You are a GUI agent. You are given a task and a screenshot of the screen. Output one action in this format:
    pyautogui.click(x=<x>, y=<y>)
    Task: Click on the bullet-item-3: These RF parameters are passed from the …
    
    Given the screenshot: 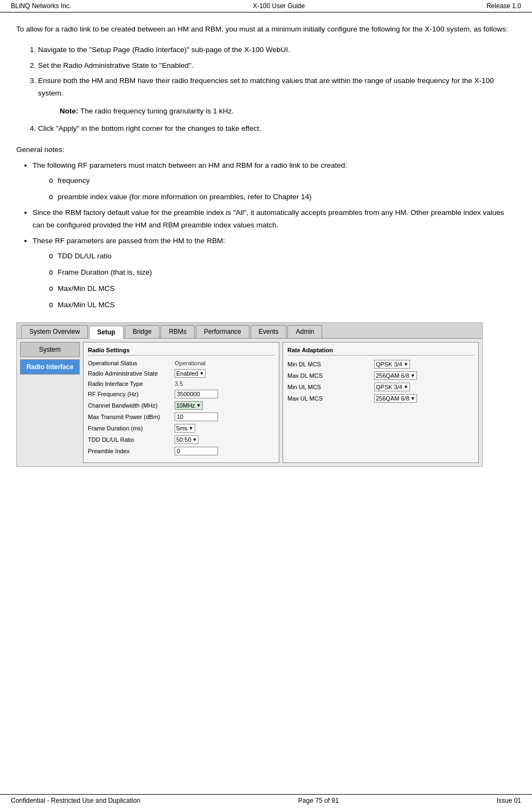 What is the action you would take?
    pyautogui.click(x=274, y=274)
    